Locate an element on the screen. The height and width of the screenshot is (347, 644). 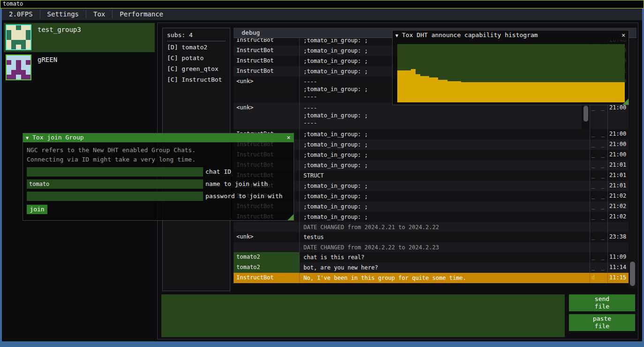
receipt-status is located at coordinates (599, 227).